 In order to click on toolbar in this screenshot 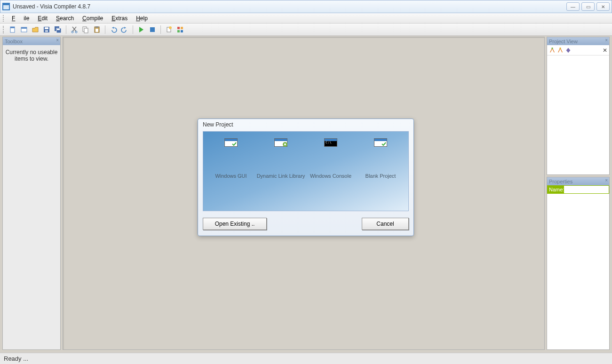, I will do `click(306, 30)`.